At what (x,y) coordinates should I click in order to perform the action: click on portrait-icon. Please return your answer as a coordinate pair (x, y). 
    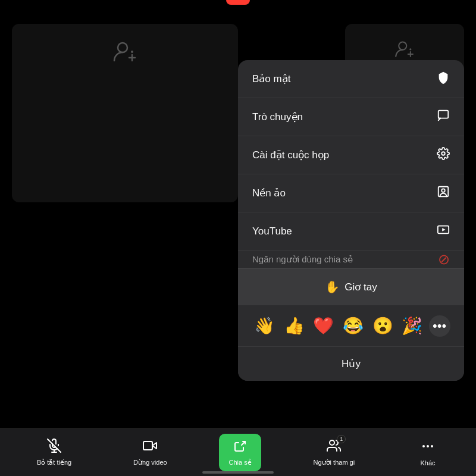
    Looking at the image, I should click on (443, 193).